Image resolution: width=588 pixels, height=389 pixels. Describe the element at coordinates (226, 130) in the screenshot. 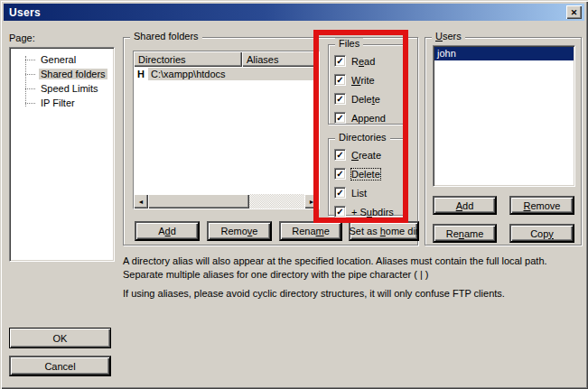

I see `directories-rows: H C:\xampp\htdocs` at that location.